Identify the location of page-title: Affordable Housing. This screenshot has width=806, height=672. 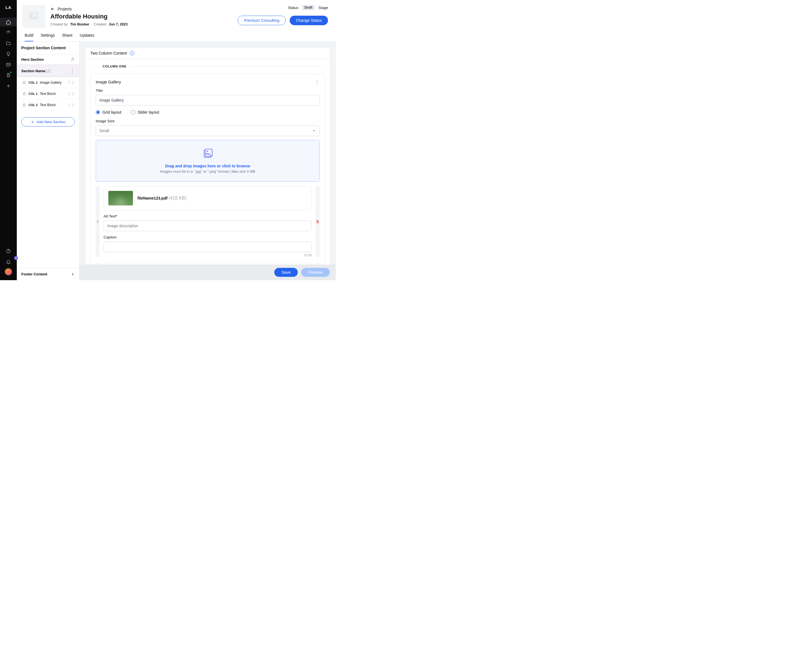
(141, 17).